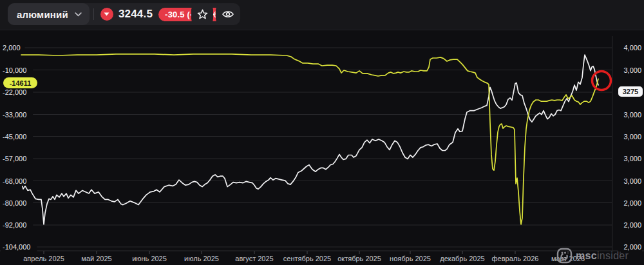 The image size is (644, 265). What do you see at coordinates (49, 14) in the screenshot?
I see `instrument-dropdown: алюминий` at bounding box center [49, 14].